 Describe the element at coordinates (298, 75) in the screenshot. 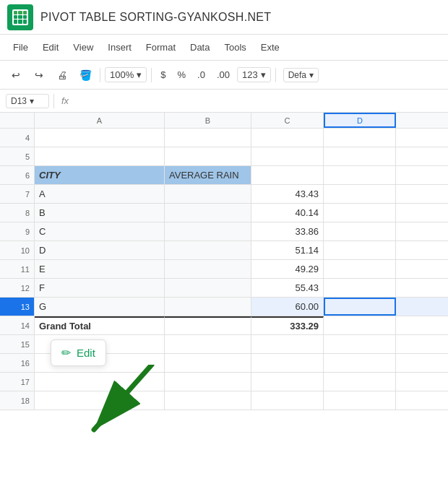

I see `font-format-value: Defa` at that location.